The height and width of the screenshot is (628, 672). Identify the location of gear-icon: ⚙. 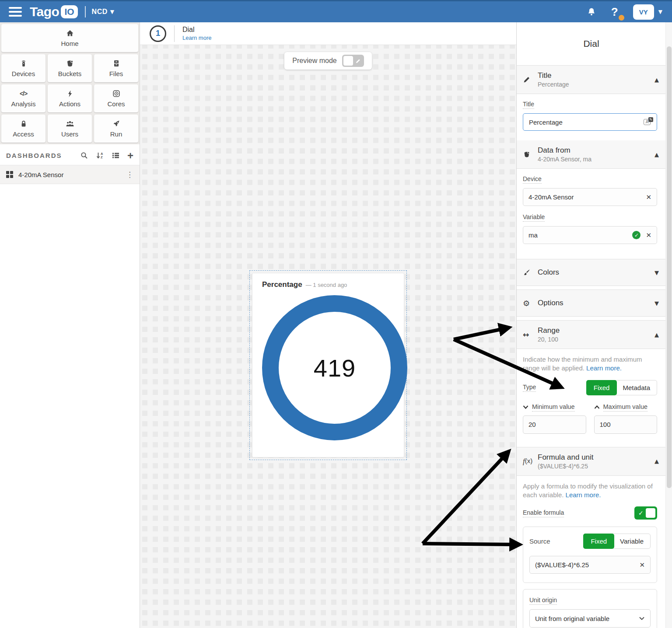
(530, 304).